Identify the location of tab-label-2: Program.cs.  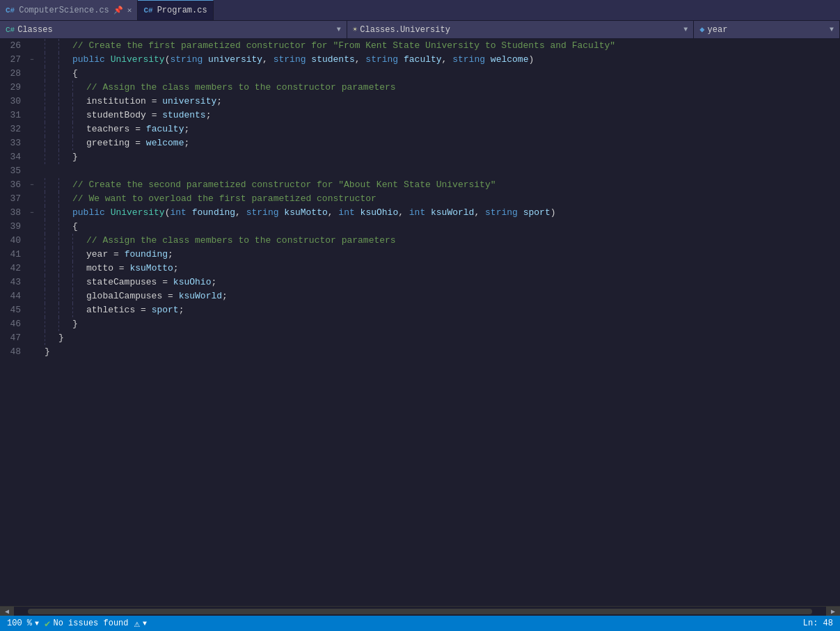
(182, 10).